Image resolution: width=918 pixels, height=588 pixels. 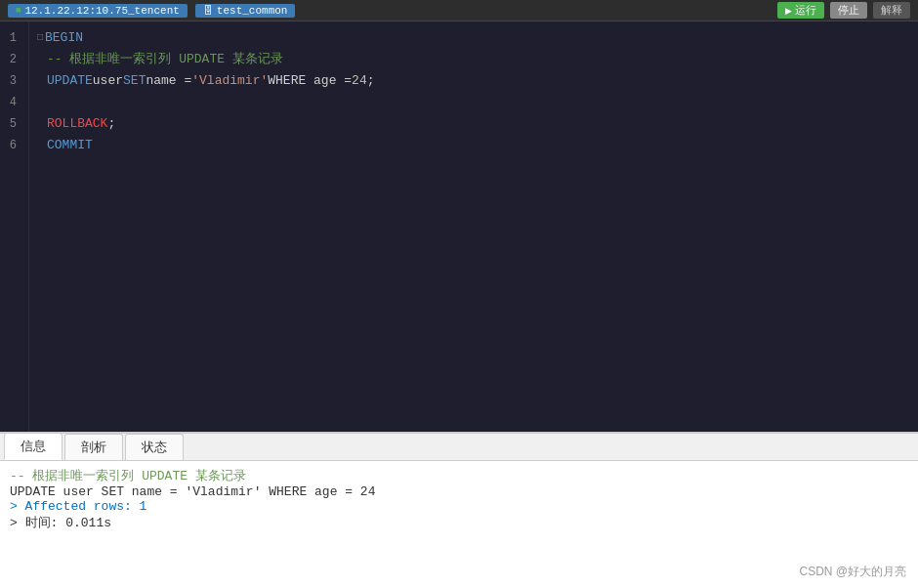 What do you see at coordinates (165, 60) in the screenshot?
I see `code-token: -- 根据非唯一索引列 UPDATE 某条记录` at bounding box center [165, 60].